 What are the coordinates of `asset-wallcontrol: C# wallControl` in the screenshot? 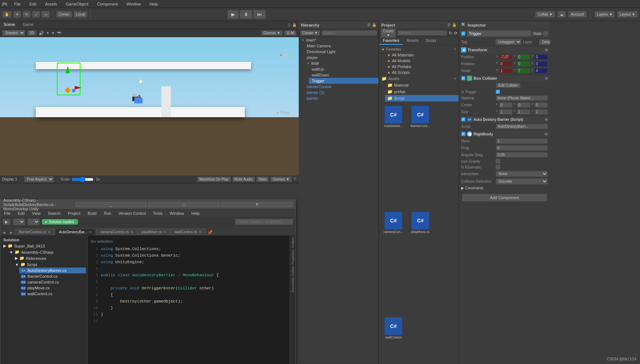 It's located at (393, 340).